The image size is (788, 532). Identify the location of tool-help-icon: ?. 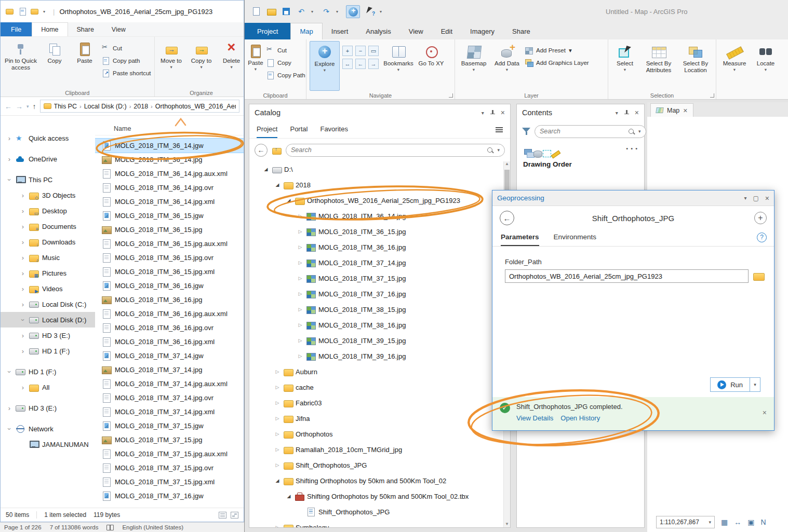
(762, 238).